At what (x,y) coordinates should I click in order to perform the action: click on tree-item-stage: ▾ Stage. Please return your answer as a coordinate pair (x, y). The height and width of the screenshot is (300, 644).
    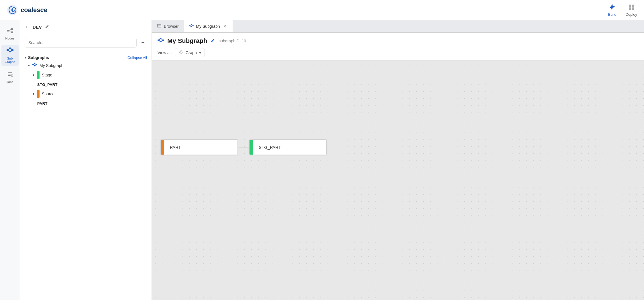
    Looking at the image, I should click on (86, 75).